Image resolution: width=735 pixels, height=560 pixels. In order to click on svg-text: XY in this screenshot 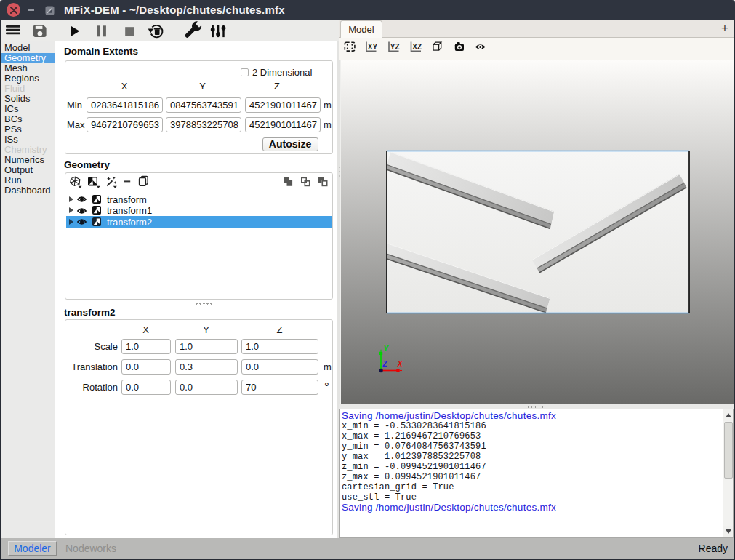, I will do `click(373, 47)`.